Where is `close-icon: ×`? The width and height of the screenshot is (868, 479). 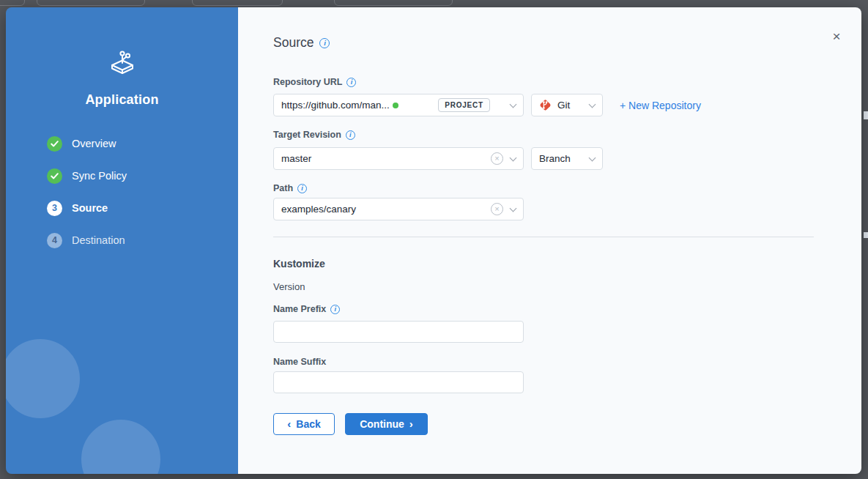
close-icon: × is located at coordinates (837, 36).